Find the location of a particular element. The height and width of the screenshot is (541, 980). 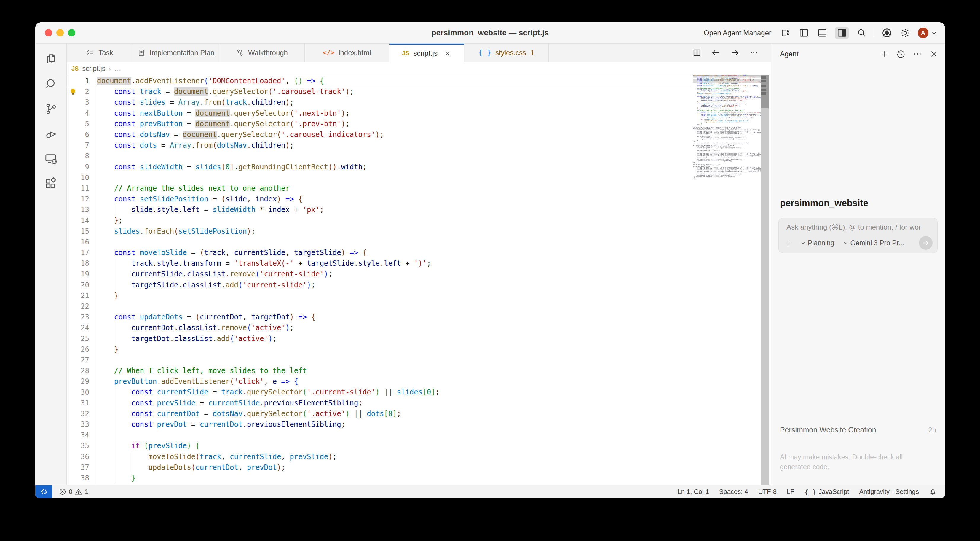

remote-explorer-icon is located at coordinates (51, 159).